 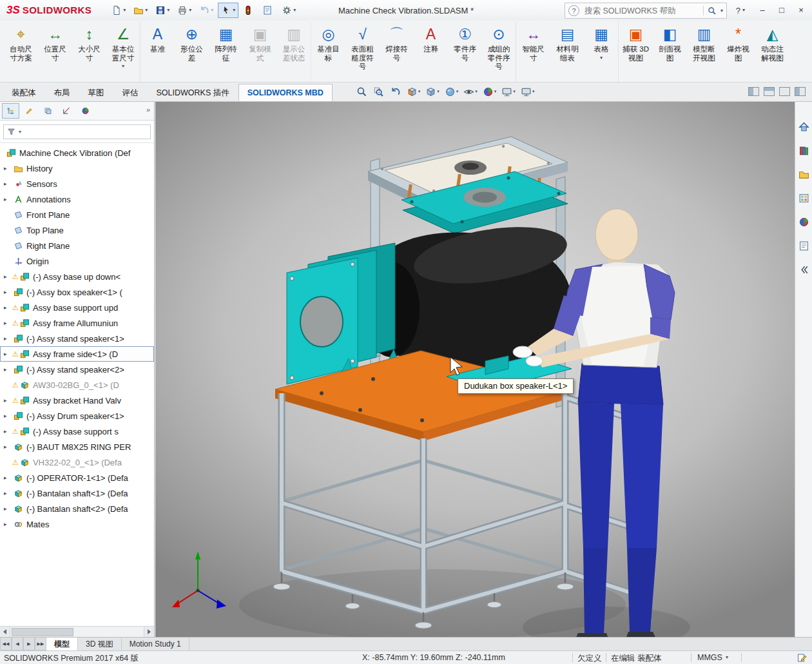 I want to click on ribbon-button: ▣ 复制模式, so click(x=260, y=52).